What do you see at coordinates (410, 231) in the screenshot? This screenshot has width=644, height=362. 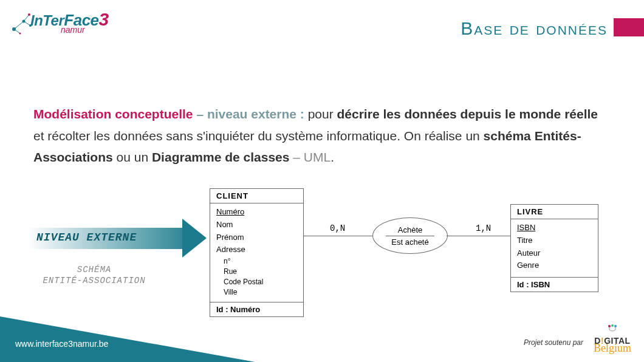 I see `relation-top: Achète` at bounding box center [410, 231].